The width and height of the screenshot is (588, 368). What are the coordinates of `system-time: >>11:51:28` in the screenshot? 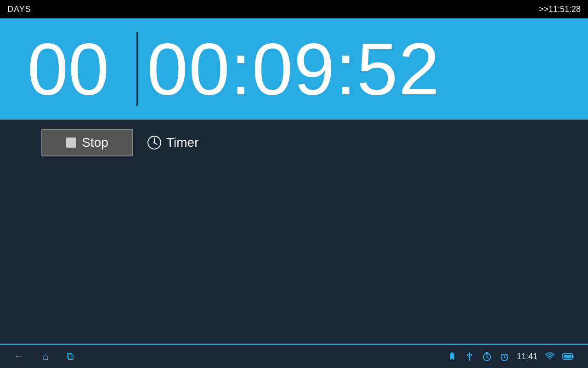 It's located at (560, 9).